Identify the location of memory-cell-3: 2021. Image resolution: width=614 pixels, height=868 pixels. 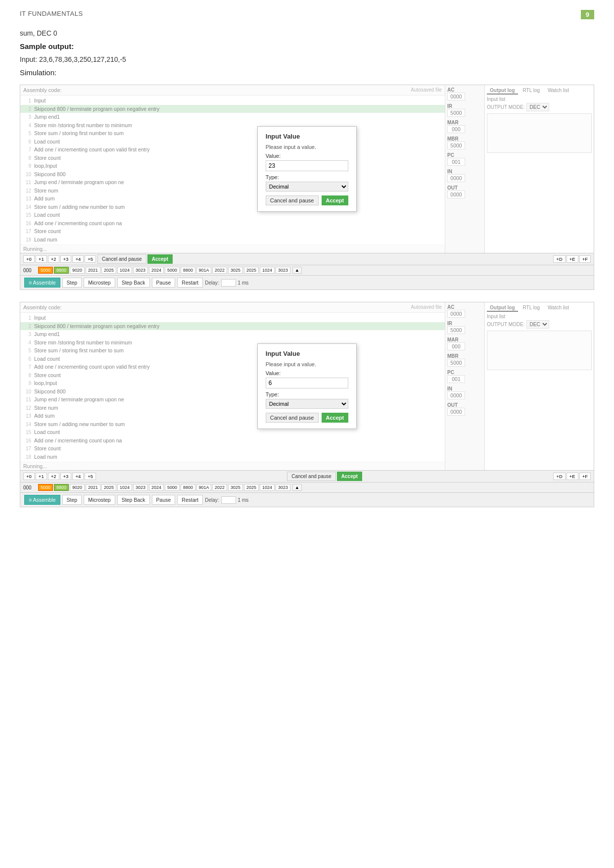
(93, 487).